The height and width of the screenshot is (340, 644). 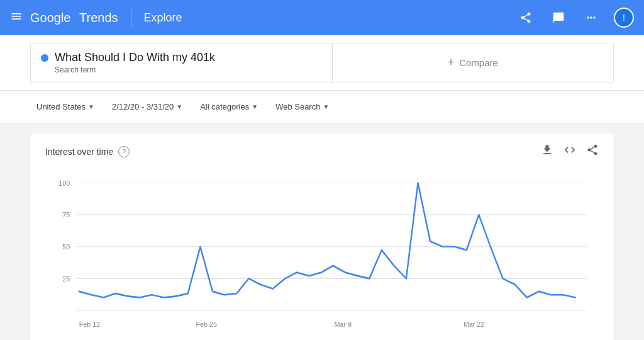 What do you see at coordinates (179, 107) in the screenshot?
I see `date-chevron-icon: ▼` at bounding box center [179, 107].